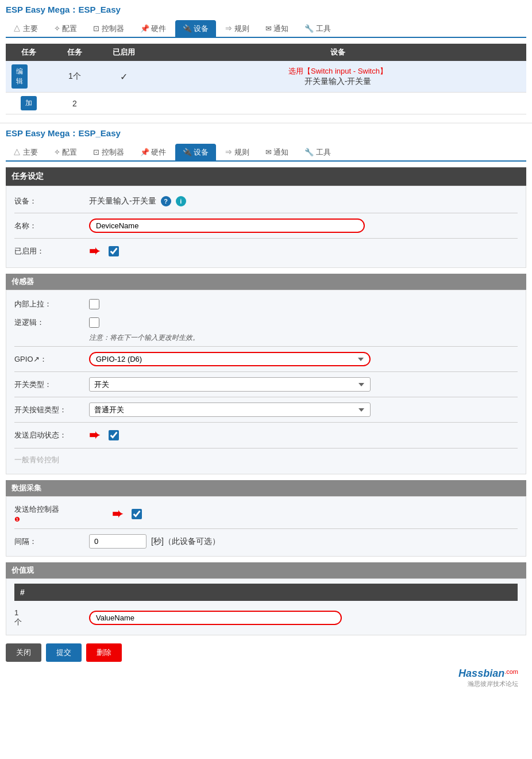 This screenshot has height=759, width=532. Describe the element at coordinates (215, 618) in the screenshot. I see `value-name-input` at that location.